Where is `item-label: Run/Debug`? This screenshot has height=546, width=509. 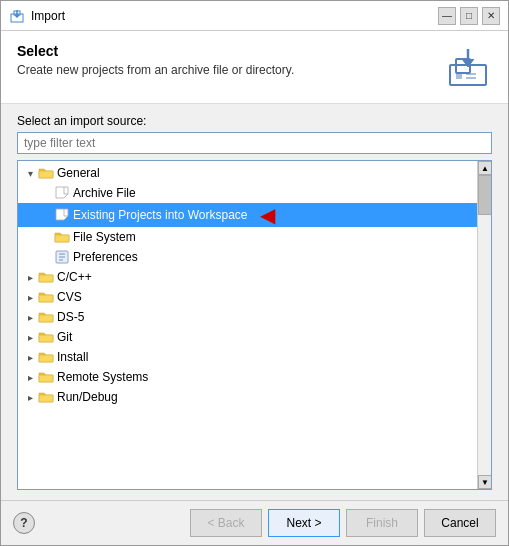
item-label: Run/Debug is located at coordinates (88, 397).